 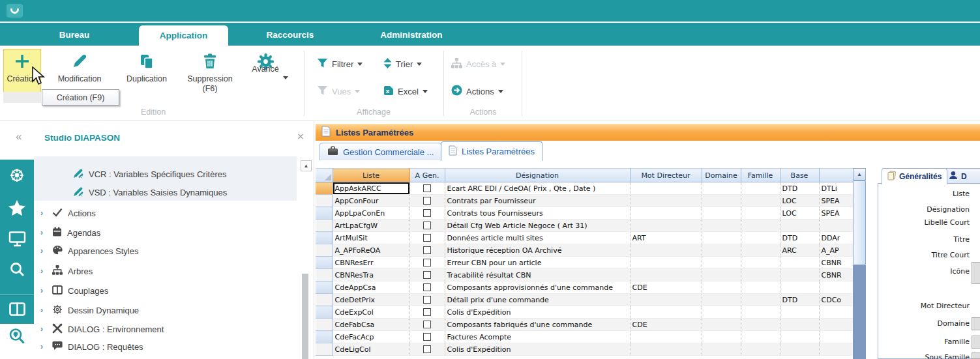 What do you see at coordinates (666, 288) in the screenshot?
I see `cell-mot-directeur: CDE` at bounding box center [666, 288].